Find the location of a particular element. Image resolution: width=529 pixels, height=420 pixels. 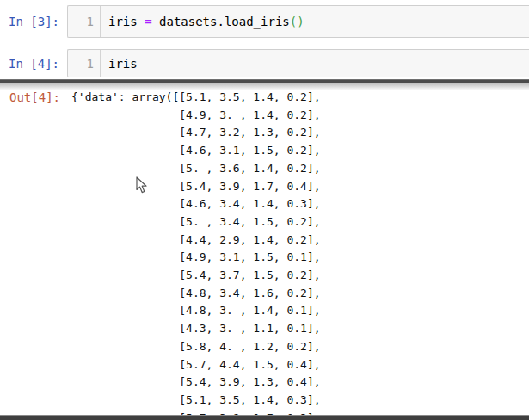

output-prompt: Out[4]: is located at coordinates (34, 98).